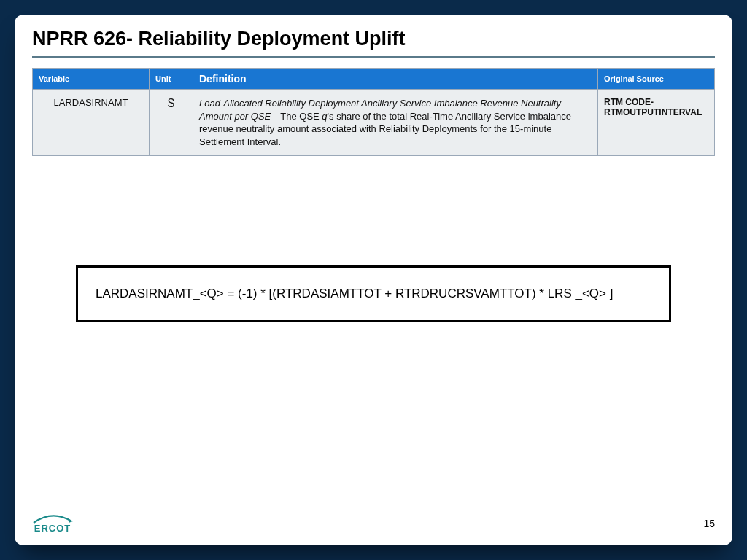  What do you see at coordinates (53, 528) in the screenshot?
I see `logo-text: ERCOT` at bounding box center [53, 528].